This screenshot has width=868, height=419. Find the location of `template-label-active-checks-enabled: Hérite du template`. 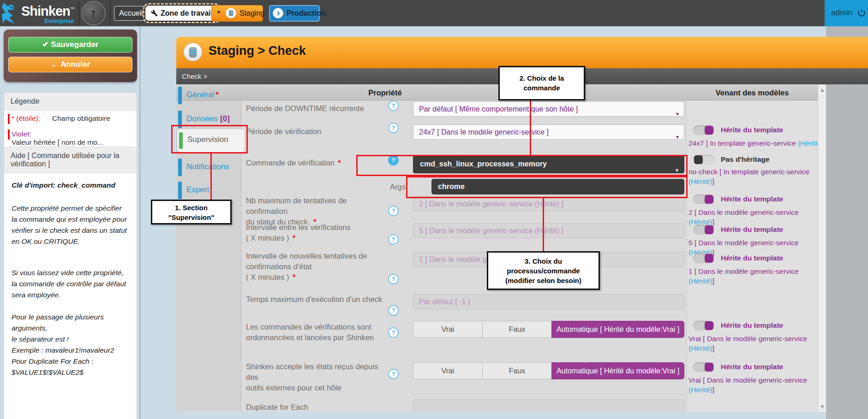

template-label-active-checks-enabled: Hérite du template is located at coordinates (752, 325).